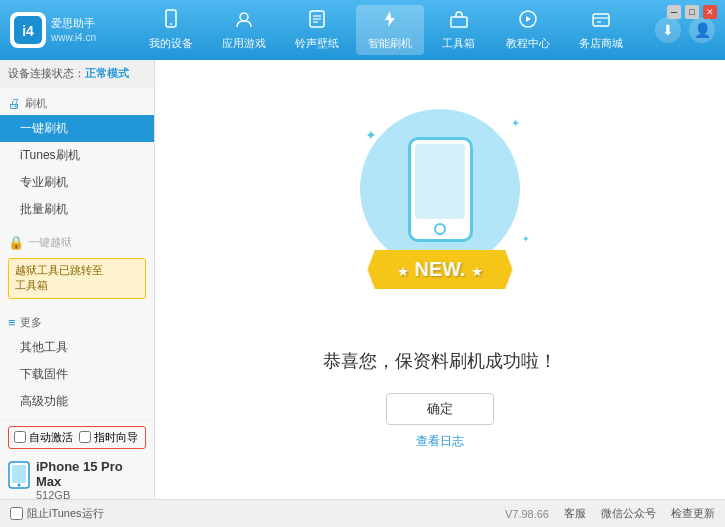  What do you see at coordinates (371, 135) in the screenshot?
I see `sparkle-icon-1: ✦` at bounding box center [371, 135].